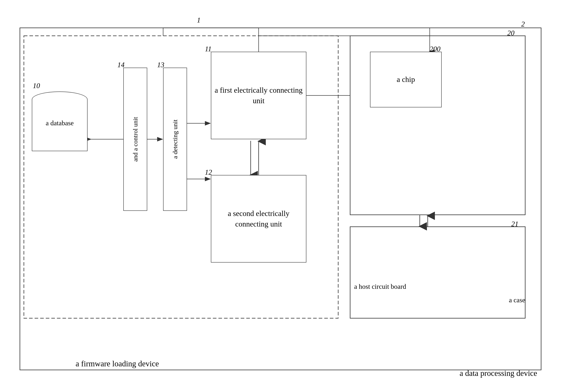  Describe the element at coordinates (406, 80) in the screenshot. I see `chip-box: a chip` at that location.